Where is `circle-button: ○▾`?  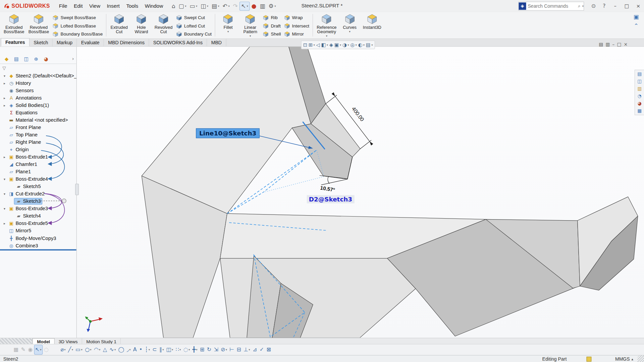
circle-button: ○▾ is located at coordinates (88, 350).